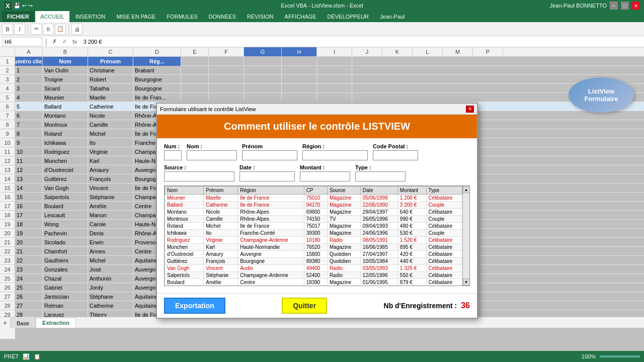  I want to click on listview-container: NomPrénomRégionCPSourceDateMontantType M…, so click(317, 236).